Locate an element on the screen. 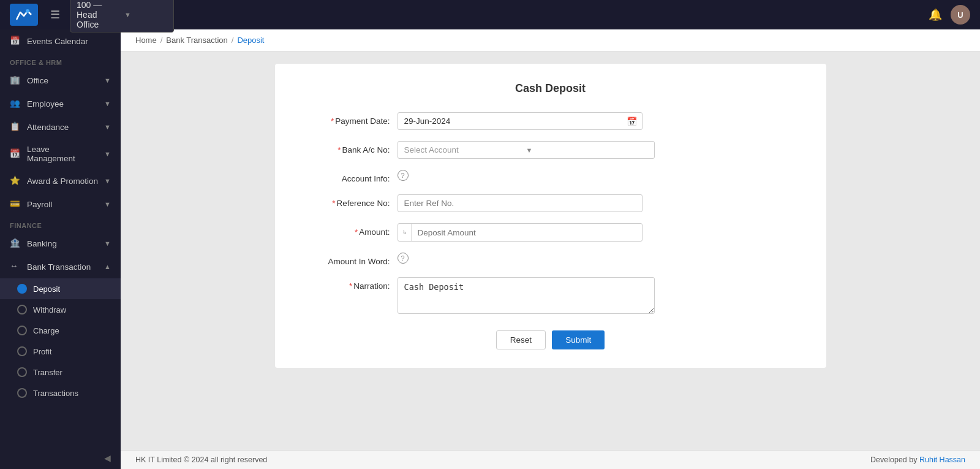 The width and height of the screenshot is (980, 469). bank-acno-placeholder: Select Account is located at coordinates (466, 150).